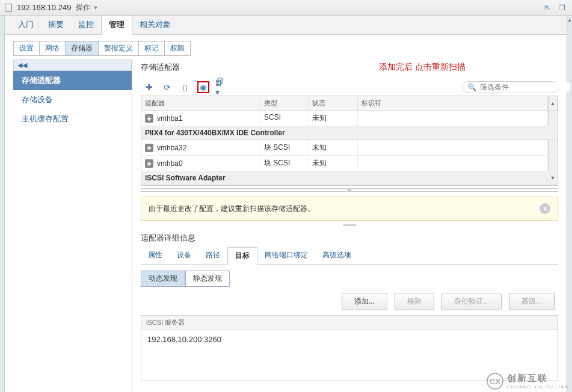 This screenshot has height=392, width=572. What do you see at coordinates (26, 25) in the screenshot?
I see `tab-getting-started: 入门` at bounding box center [26, 25].